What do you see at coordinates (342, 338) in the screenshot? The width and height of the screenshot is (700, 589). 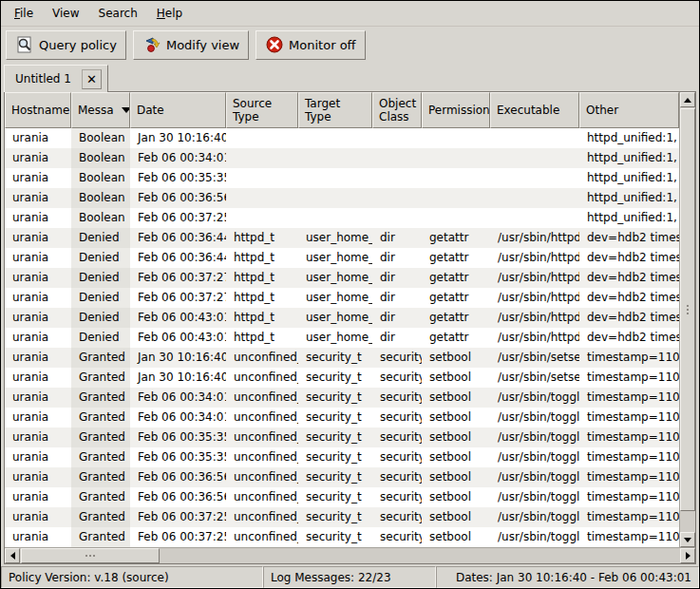 I see `log-row: uraniaDeniedFeb 06 00:43:01httpd_tuser_h…` at bounding box center [342, 338].